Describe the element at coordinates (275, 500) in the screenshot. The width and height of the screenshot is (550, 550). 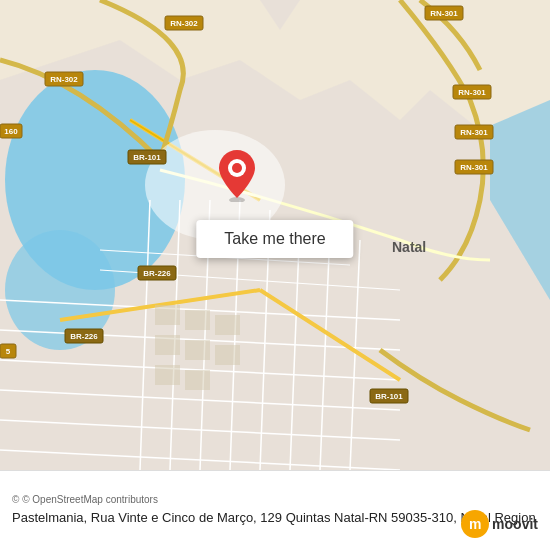
I see `osm-credit: © © OpenStreetMap contributors` at that location.